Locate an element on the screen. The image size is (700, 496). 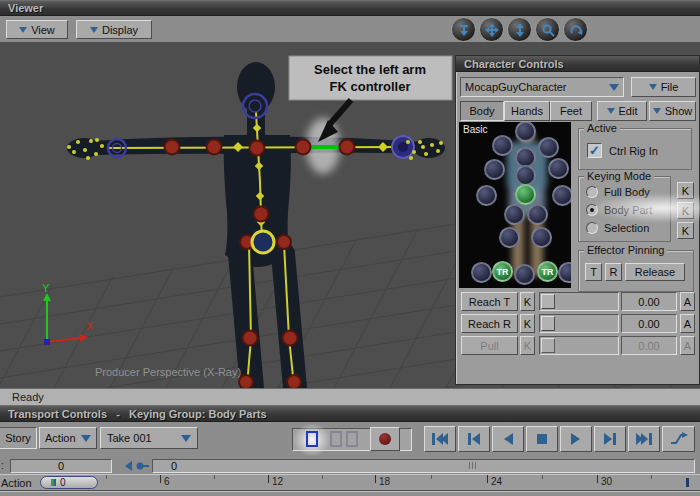
reach-r-value: 0.00 is located at coordinates (649, 324).